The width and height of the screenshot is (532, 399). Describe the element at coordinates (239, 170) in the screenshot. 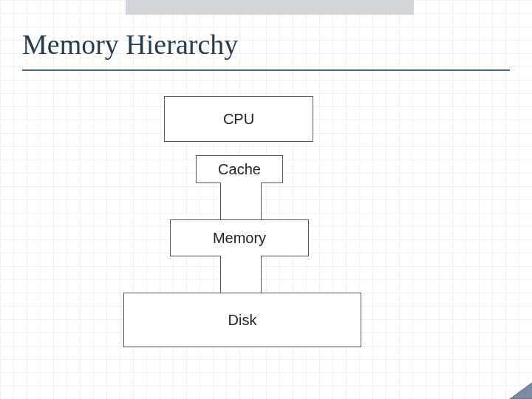

I see `cache-label: Cache` at that location.